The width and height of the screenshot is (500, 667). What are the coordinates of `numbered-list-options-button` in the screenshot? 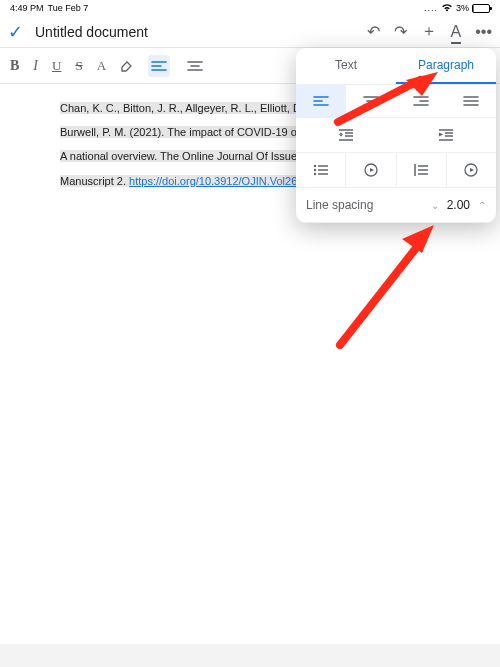 It's located at (472, 170).